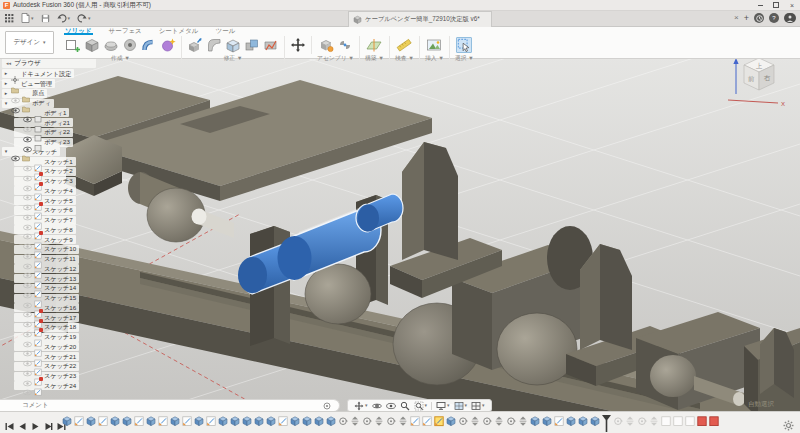 The image size is (800, 433). I want to click on zoom-icon, so click(405, 406).